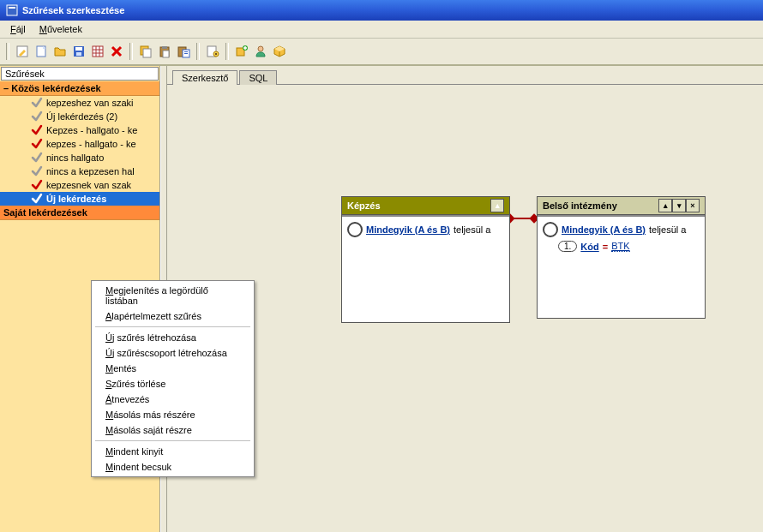  Describe the element at coordinates (82, 117) in the screenshot. I see `tree-item-label: Új lekérdezés (2)` at that location.